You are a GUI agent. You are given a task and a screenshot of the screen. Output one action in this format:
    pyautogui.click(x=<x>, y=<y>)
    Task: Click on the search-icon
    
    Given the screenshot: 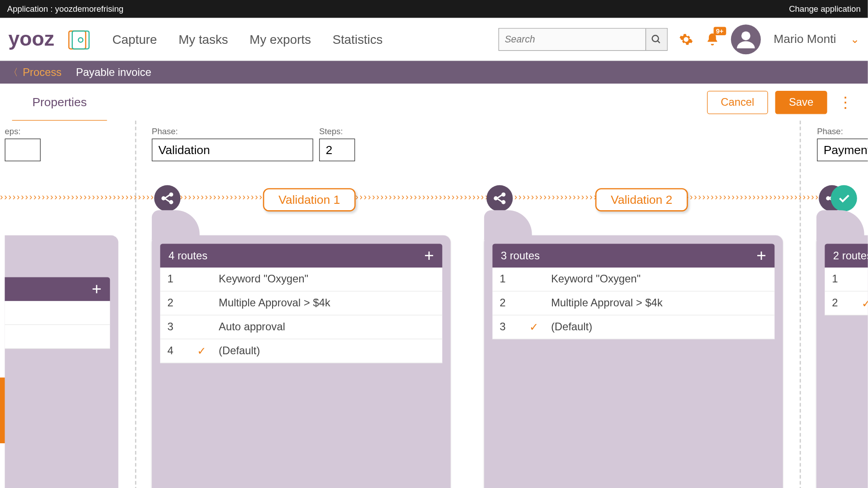 What is the action you would take?
    pyautogui.click(x=656, y=39)
    